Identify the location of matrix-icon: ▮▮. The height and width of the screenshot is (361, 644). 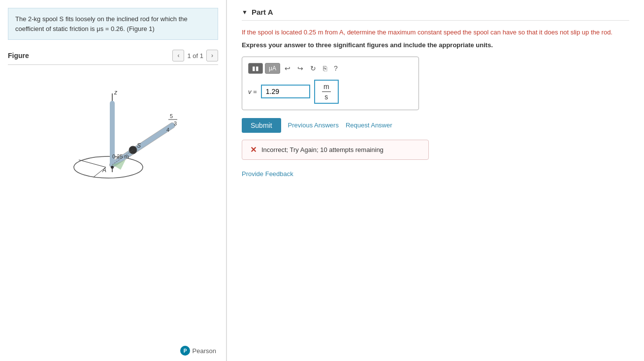
(256, 68).